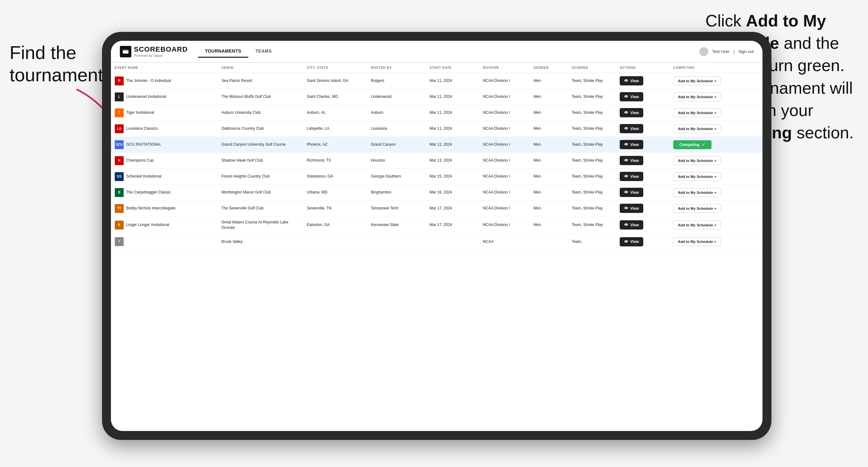  Describe the element at coordinates (452, 68) in the screenshot. I see `col-header-date: START DATE` at that location.